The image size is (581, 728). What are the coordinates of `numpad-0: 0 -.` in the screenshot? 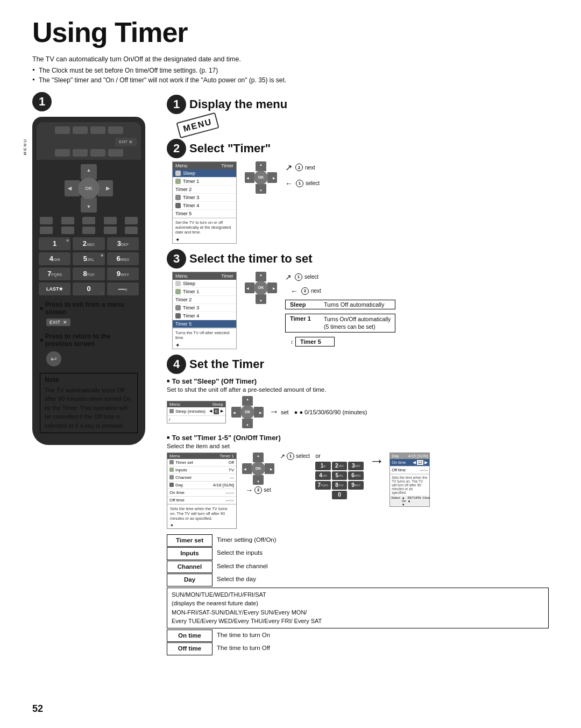 It's located at (88, 289).